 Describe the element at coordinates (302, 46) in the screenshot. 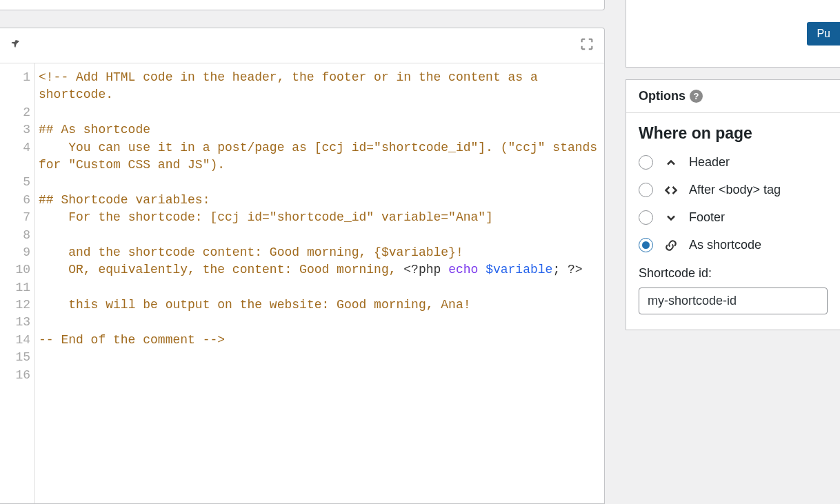

I see `editor-toolbar` at that location.